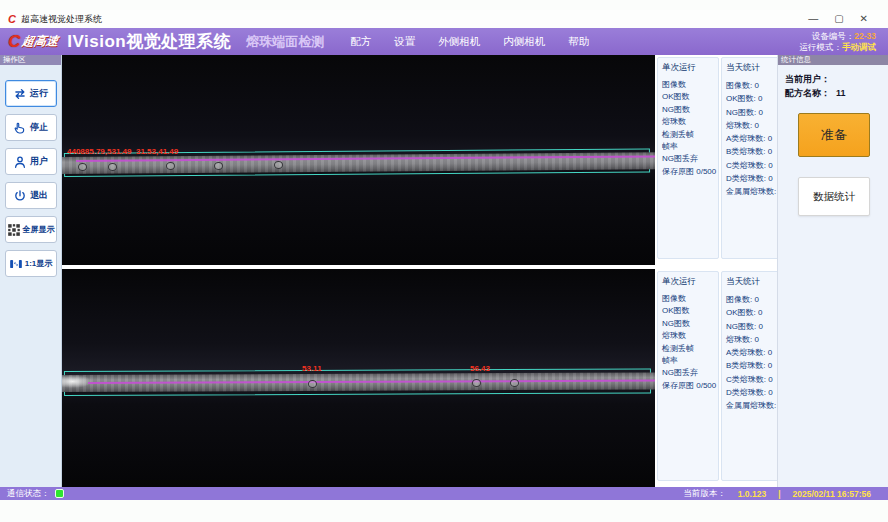 The width and height of the screenshot is (888, 522). I want to click on run-button: 运行, so click(31, 94).